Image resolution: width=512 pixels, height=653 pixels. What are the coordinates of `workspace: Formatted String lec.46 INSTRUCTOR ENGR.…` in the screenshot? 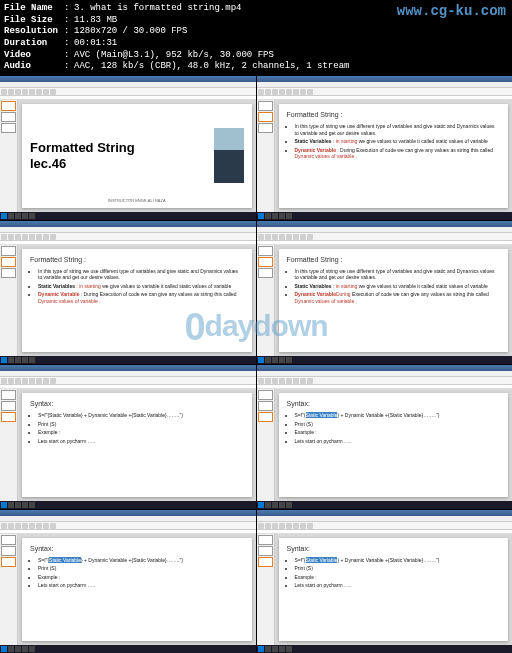 It's located at (128, 156).